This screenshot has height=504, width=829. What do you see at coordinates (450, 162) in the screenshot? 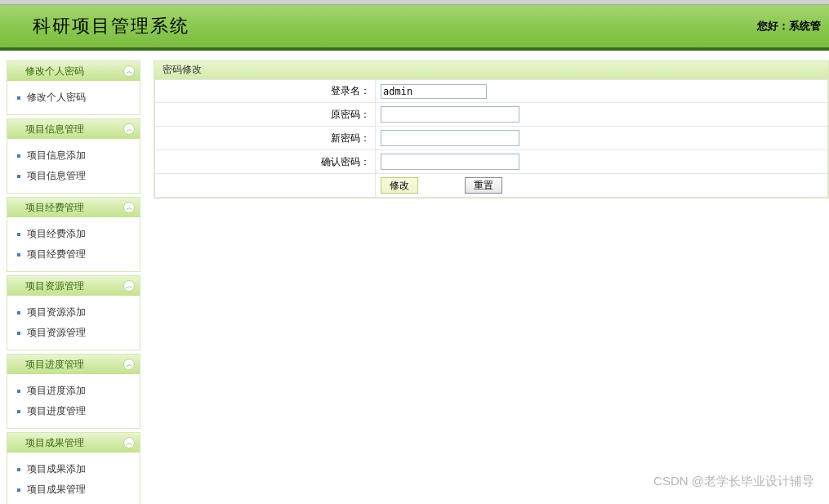
I see `confirm-password-input` at bounding box center [450, 162].